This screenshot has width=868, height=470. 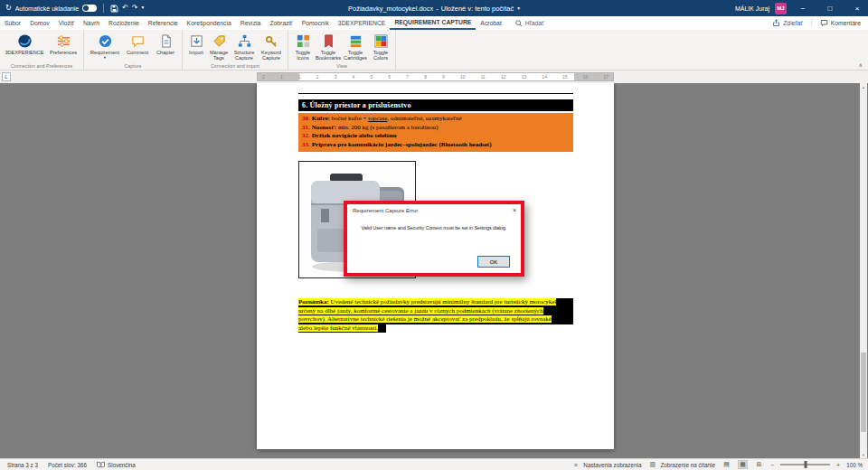 What do you see at coordinates (825, 24) in the screenshot?
I see `comment-icon` at bounding box center [825, 24].